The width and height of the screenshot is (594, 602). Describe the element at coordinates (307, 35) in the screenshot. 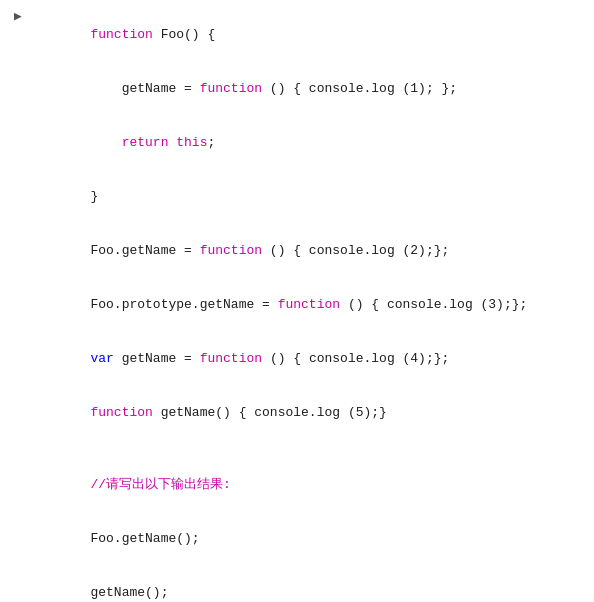

I see `code-content-1: function Foo() {` at that location.